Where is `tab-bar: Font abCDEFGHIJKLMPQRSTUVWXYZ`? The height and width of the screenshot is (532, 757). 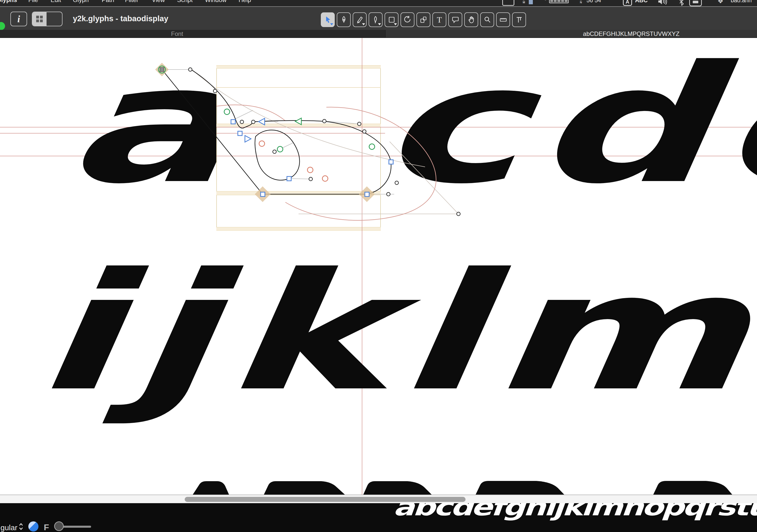
tab-bar: Font abCDEFGHIJKLMPQRSTUVWXYZ is located at coordinates (378, 34).